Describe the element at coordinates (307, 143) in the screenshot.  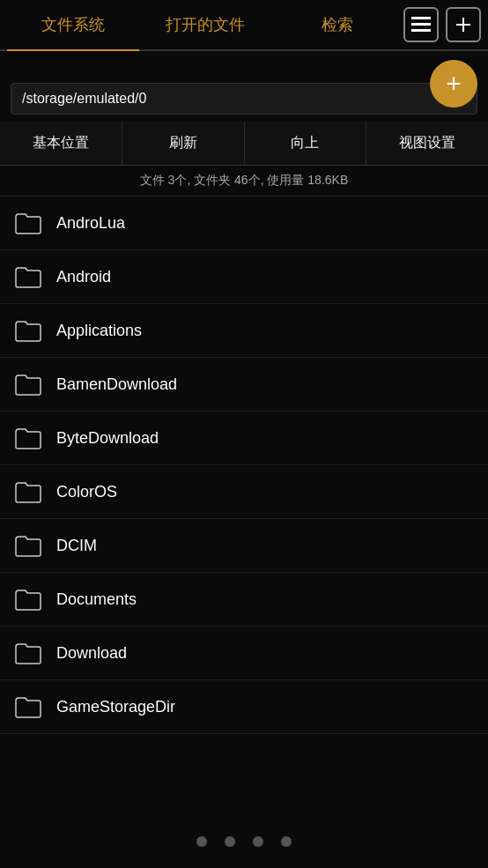
I see `toolbar-up: 向上` at that location.